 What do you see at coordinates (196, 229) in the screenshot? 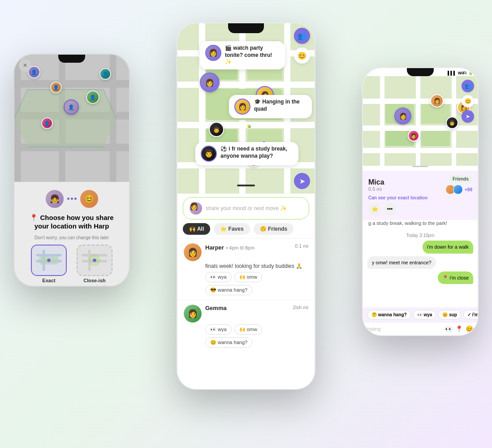
I see `filter-all: 🙌 All` at bounding box center [196, 229].